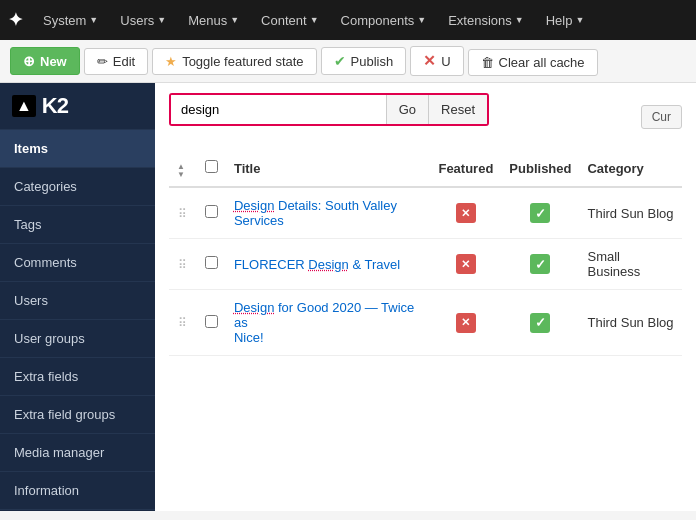 The width and height of the screenshot is (696, 520). Describe the element at coordinates (486, 20) in the screenshot. I see `nav-extensions: Extensions ▼` at that location.